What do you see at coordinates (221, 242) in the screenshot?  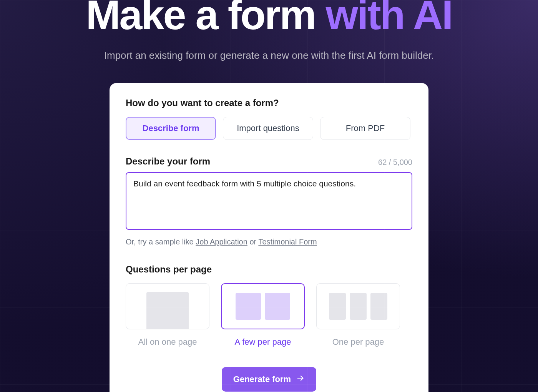 I see `sample-link-job-application: Job Application` at bounding box center [221, 242].